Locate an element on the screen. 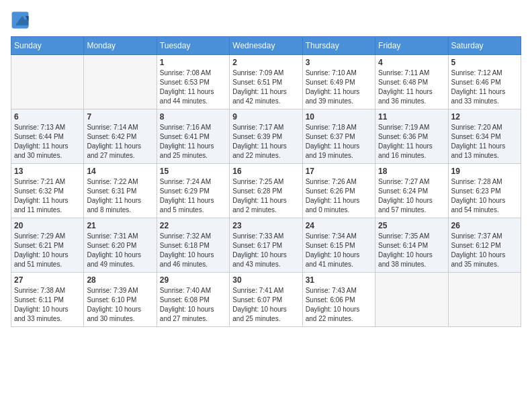  day-detail: Sunrise: 7:21 AM Sunset: 6:32 PM Dayligh… is located at coordinates (47, 196).